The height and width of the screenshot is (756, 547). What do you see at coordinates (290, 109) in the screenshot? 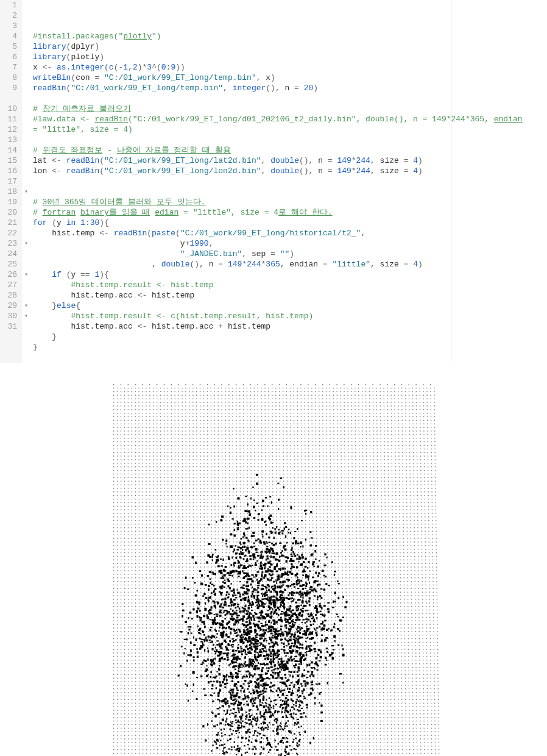
I see `code-line: # 장기 예측자료 불러오기` at bounding box center [290, 109].